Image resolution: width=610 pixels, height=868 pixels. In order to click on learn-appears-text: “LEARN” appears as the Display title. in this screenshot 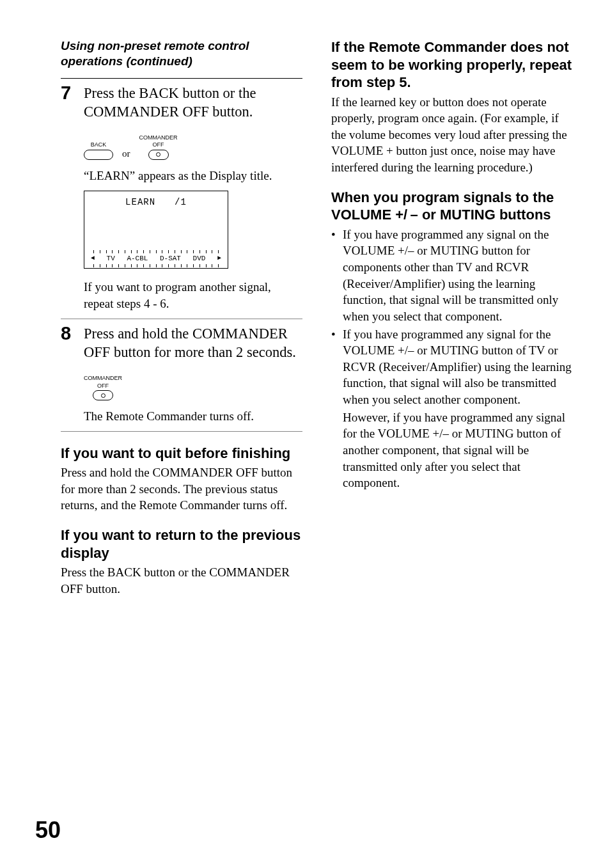, I will do `click(193, 176)`.